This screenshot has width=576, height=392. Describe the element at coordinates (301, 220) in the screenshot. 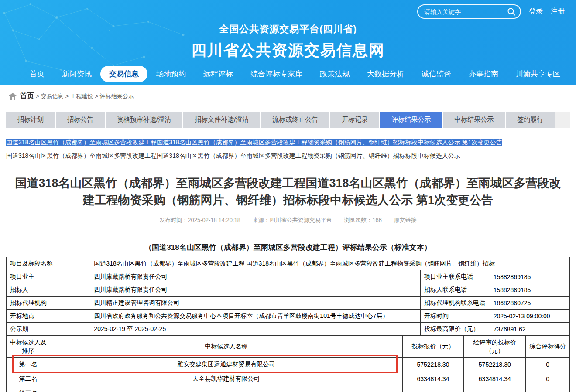

I see `source-value: 四川省公共资源交易平台` at that location.